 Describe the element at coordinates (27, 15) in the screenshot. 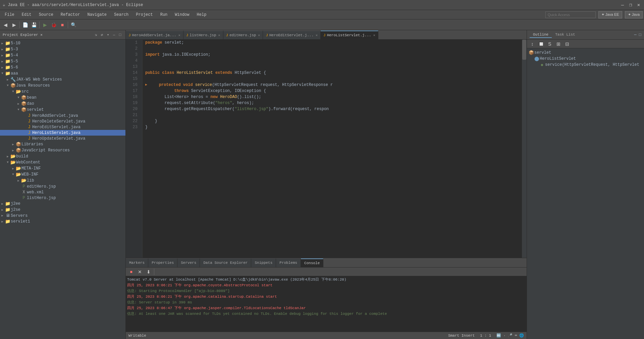

I see `menu-edit: Edit` at that location.